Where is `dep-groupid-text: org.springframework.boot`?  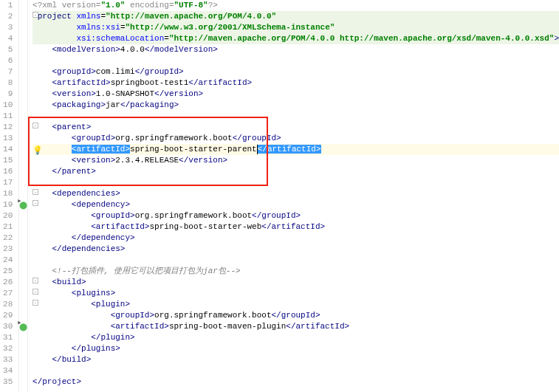 dep-groupid-text: org.springframework.boot is located at coordinates (193, 216).